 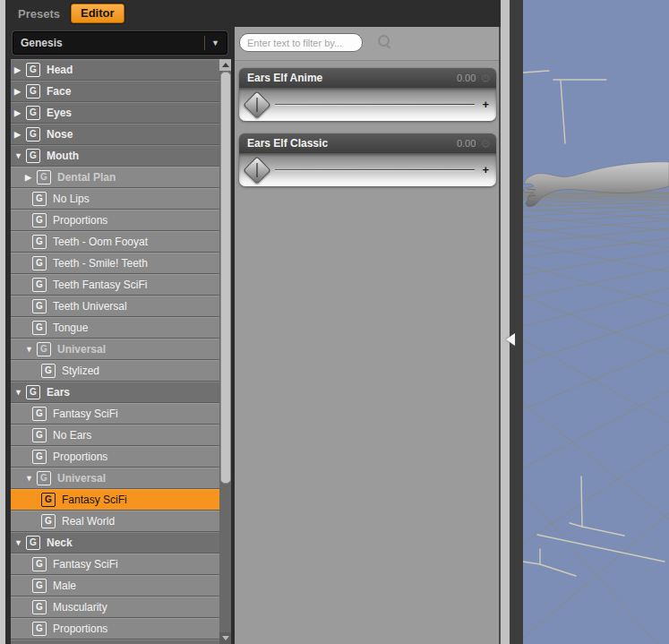 What do you see at coordinates (115, 199) in the screenshot?
I see `tree-item-no-lips: GNo Lips` at bounding box center [115, 199].